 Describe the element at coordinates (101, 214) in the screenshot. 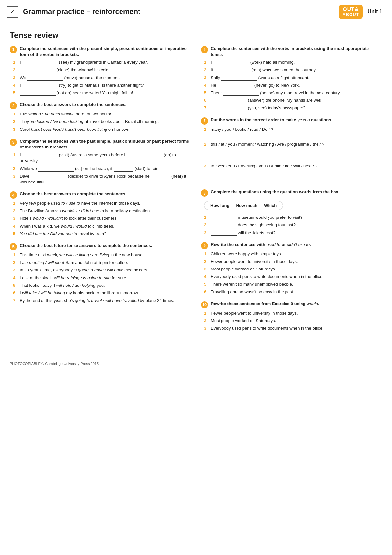

I see `exercise-4: 4 Choose the best answers to complete th…` at that location.